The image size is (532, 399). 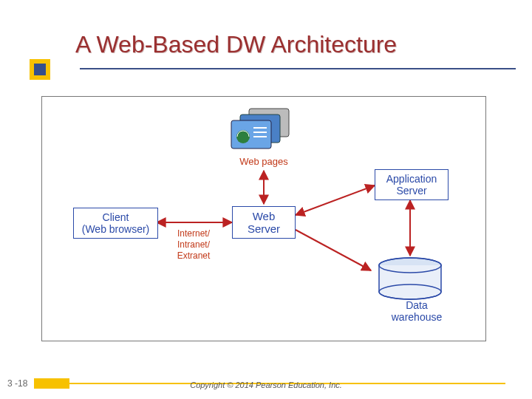 What do you see at coordinates (116, 223) in the screenshot?
I see `client-label: Client (Web browser)` at bounding box center [116, 223].